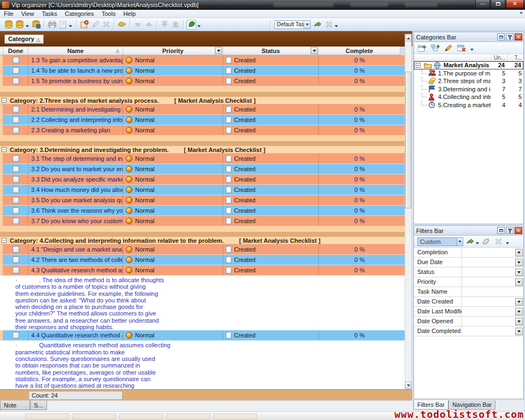  What do you see at coordinates (24, 39) in the screenshot?
I see `group-by-category-button: Category` at bounding box center [24, 39].